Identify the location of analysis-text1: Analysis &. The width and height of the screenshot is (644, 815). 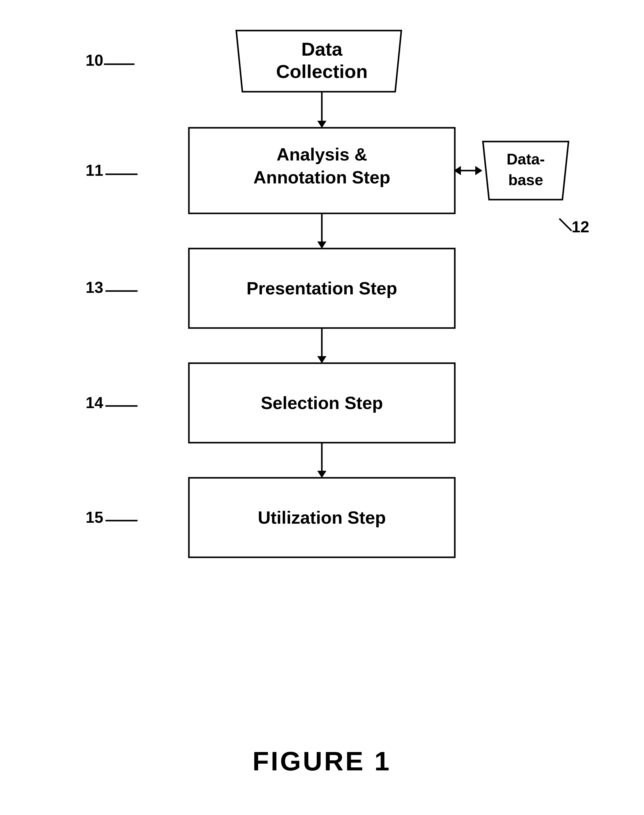
(322, 154).